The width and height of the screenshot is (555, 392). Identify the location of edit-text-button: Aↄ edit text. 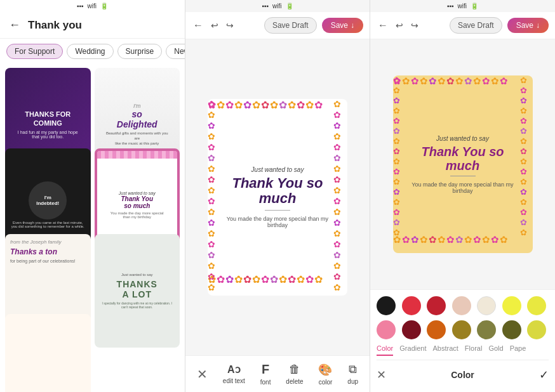
(234, 374).